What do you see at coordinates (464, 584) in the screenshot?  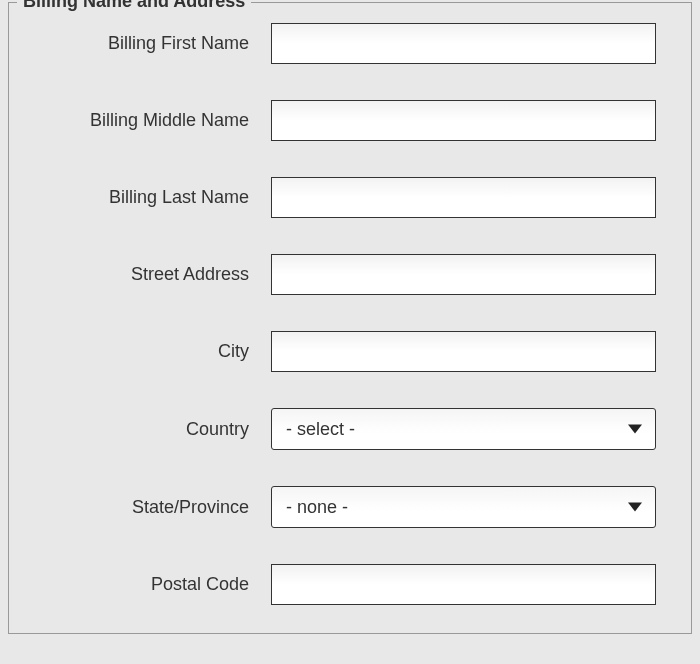 I see `postal-code-input` at bounding box center [464, 584].